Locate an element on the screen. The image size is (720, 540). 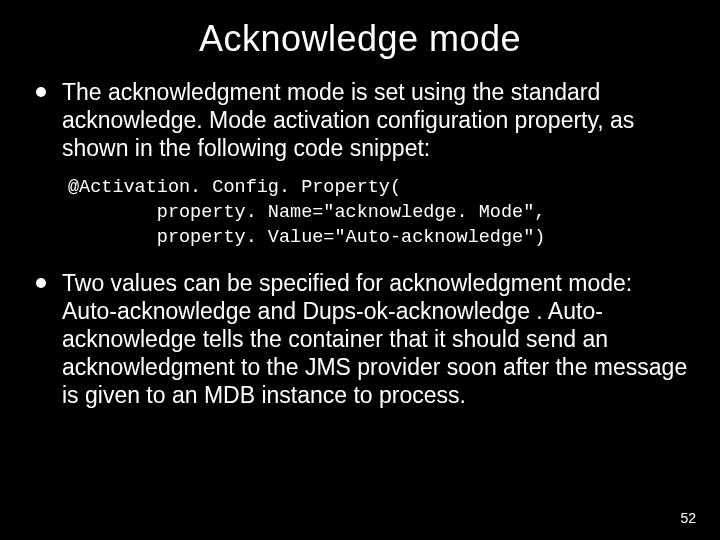
code-line-3: property. Value="Auto-acknowledge") is located at coordinates (306, 238).